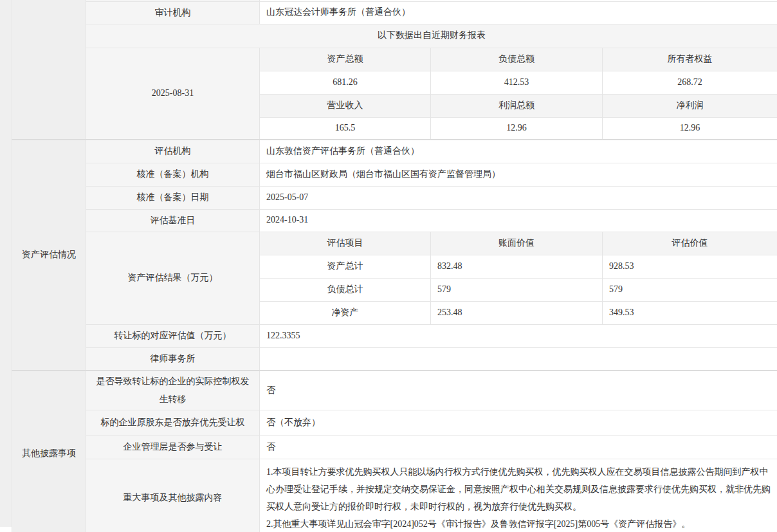 The width and height of the screenshot is (777, 532). I want to click on major-matters-content: 1.本项目转让方要求优先购买权人只能以场内行权方式行使优先购买权，优先购买权人应…, so click(518, 495).